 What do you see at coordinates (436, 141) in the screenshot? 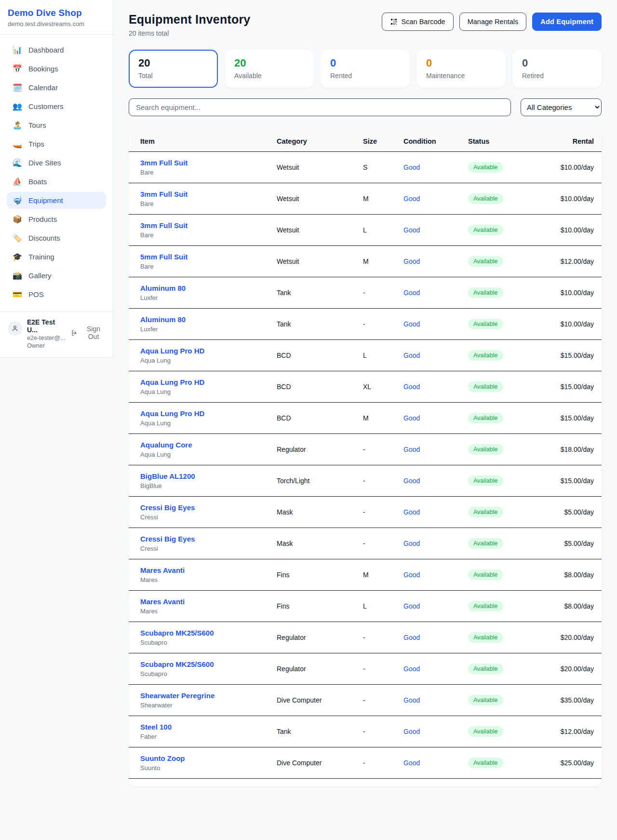
I see `column-header-condition: Condition` at bounding box center [436, 141].